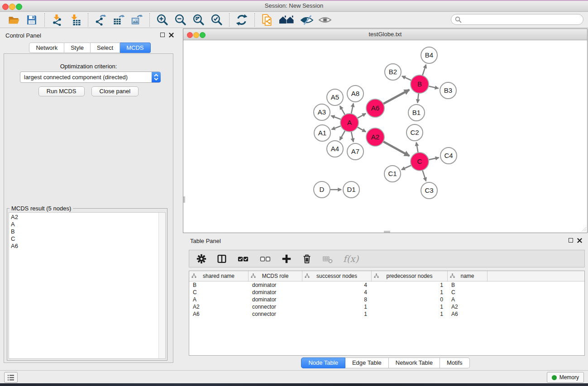 This screenshot has width=588, height=386. What do you see at coordinates (307, 20) in the screenshot?
I see `hide-graphics-details-icon` at bounding box center [307, 20].